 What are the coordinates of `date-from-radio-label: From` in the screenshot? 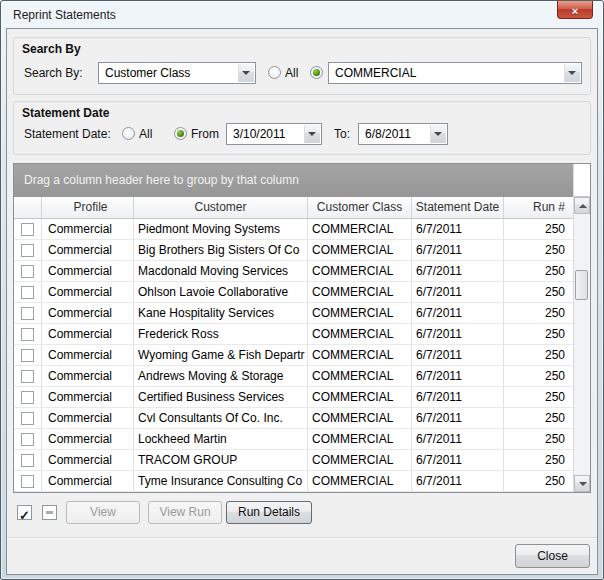 It's located at (205, 134).